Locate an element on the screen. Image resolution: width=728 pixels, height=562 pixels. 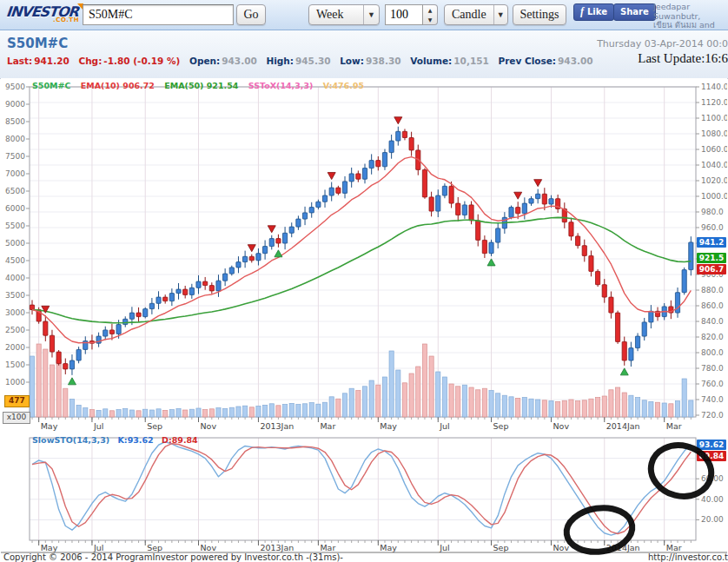
svg-text: 1040.0 is located at coordinates (714, 165).